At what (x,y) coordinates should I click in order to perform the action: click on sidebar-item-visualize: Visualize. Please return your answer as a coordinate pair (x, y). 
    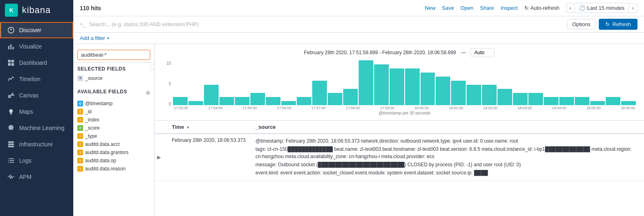
    Looking at the image, I should click on (37, 46).